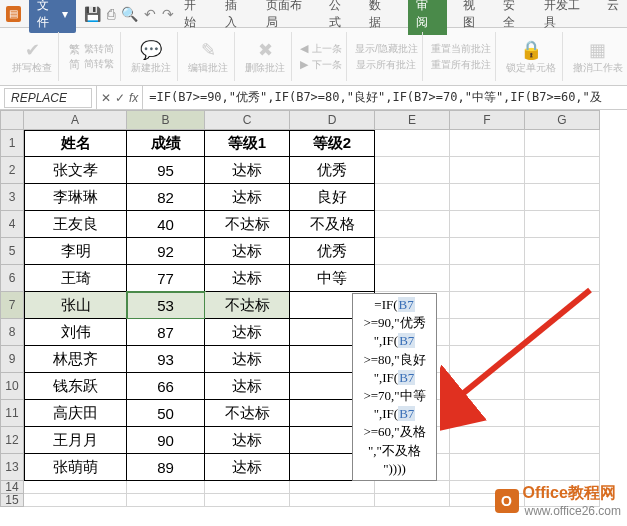 The image size is (627, 526). What do you see at coordinates (332, 198) in the screenshot?
I see `cell: 良好` at bounding box center [332, 198].